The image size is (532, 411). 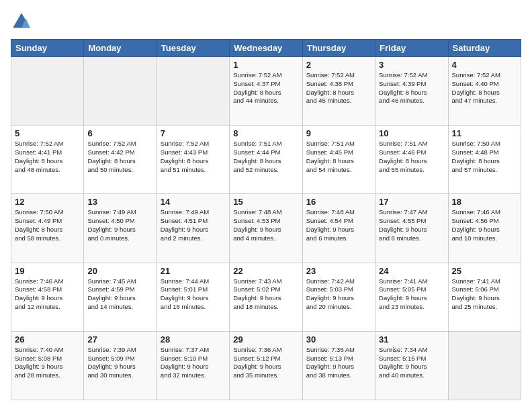 I want to click on day-number: 14, so click(x=193, y=201).